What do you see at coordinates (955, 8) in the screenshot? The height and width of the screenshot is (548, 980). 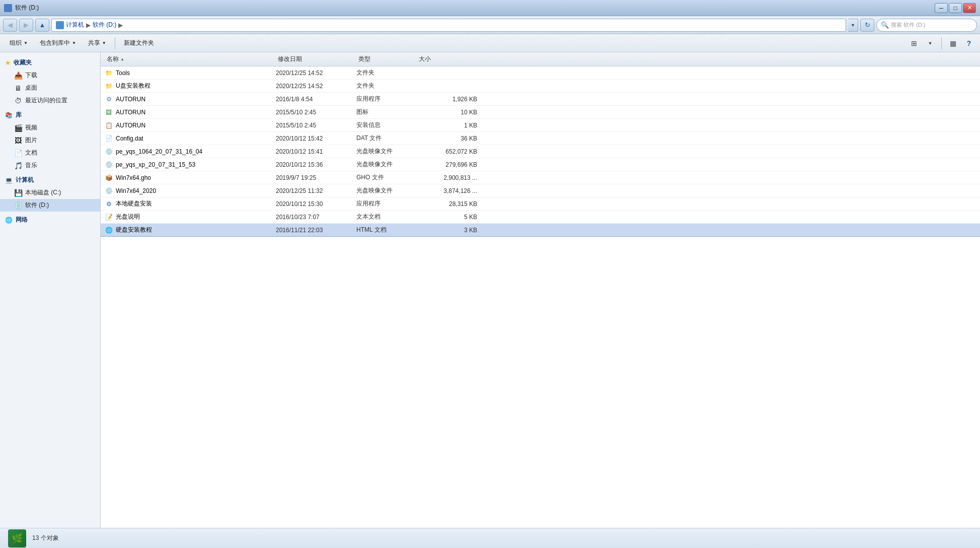 I see `maximize-button: □` at bounding box center [955, 8].